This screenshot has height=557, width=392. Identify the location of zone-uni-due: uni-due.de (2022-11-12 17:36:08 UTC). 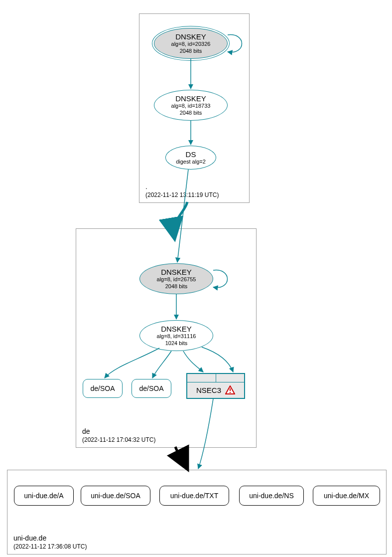
(197, 512).